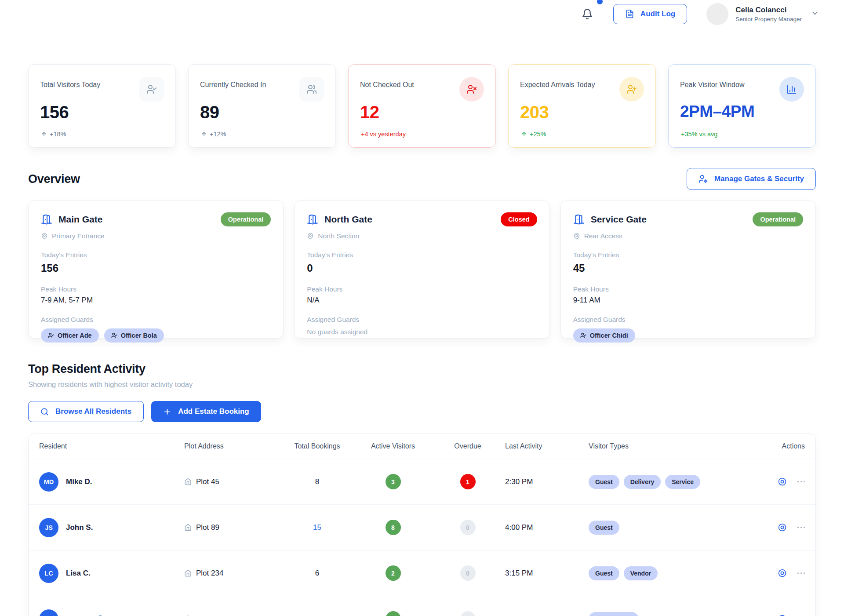  What do you see at coordinates (688, 300) in the screenshot?
I see `peak-value: 9-11 AM` at bounding box center [688, 300].